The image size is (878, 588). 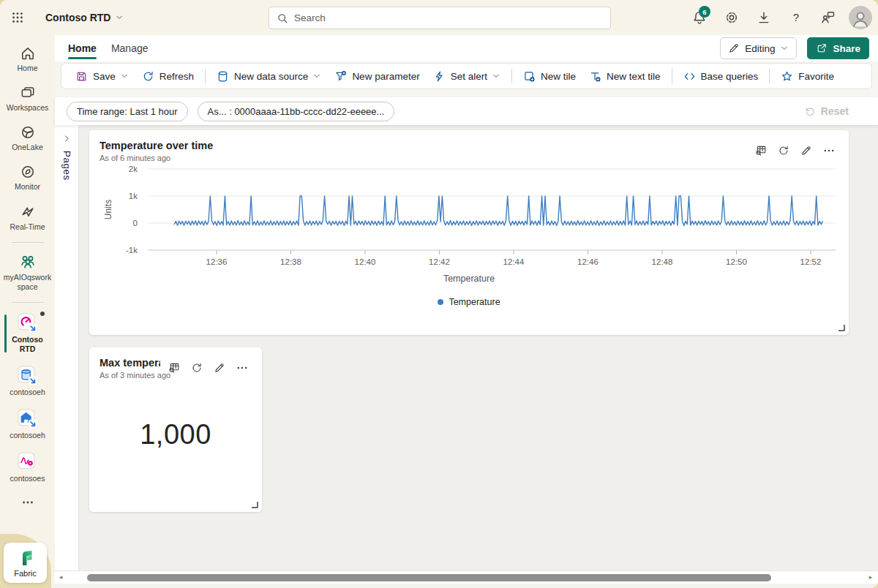 I want to click on svg-text: 12:40, so click(x=366, y=262).